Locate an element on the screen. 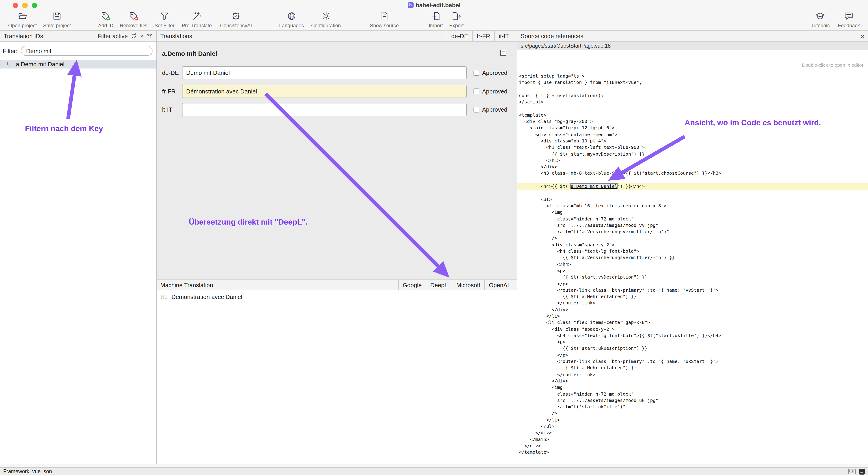  set-filter-button: Set Filter is located at coordinates (164, 20).